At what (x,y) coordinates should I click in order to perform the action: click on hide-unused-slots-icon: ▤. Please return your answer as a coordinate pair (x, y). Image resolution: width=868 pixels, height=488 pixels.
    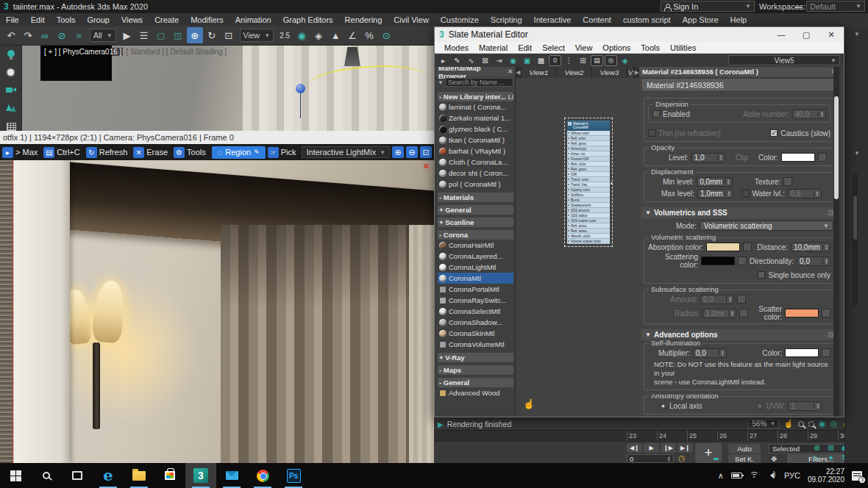
    Looking at the image, I should click on (597, 60).